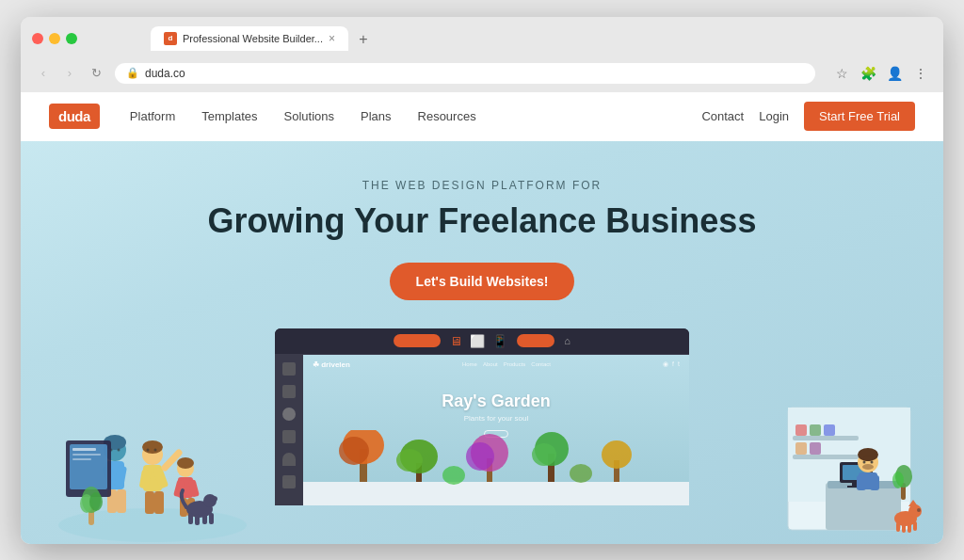  What do you see at coordinates (96, 73) in the screenshot?
I see `refresh-button: ↻` at bounding box center [96, 73].